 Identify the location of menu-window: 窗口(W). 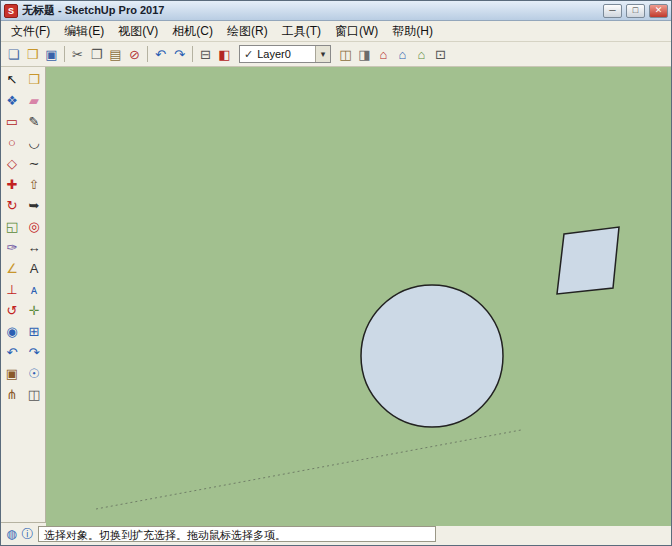
(356, 32).